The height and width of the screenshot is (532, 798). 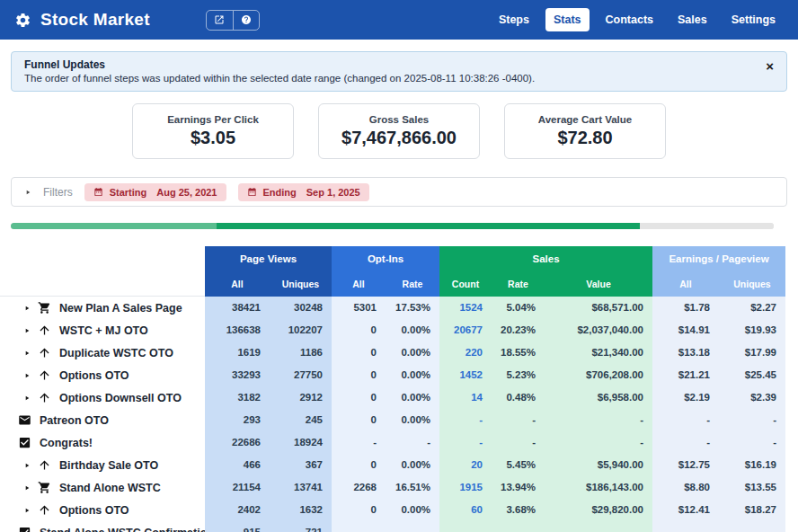 I want to click on table-cell: $6,958.00, so click(x=598, y=397).